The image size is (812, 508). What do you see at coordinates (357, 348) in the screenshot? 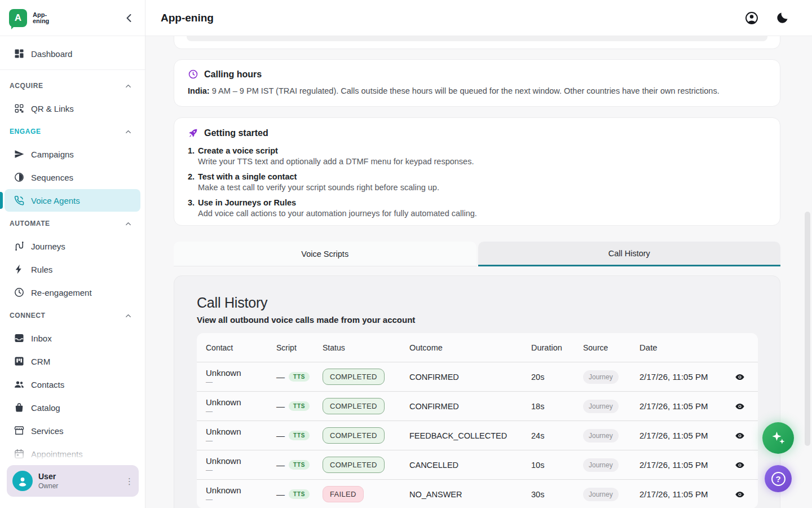
I see `column-header-status: Status` at bounding box center [357, 348].